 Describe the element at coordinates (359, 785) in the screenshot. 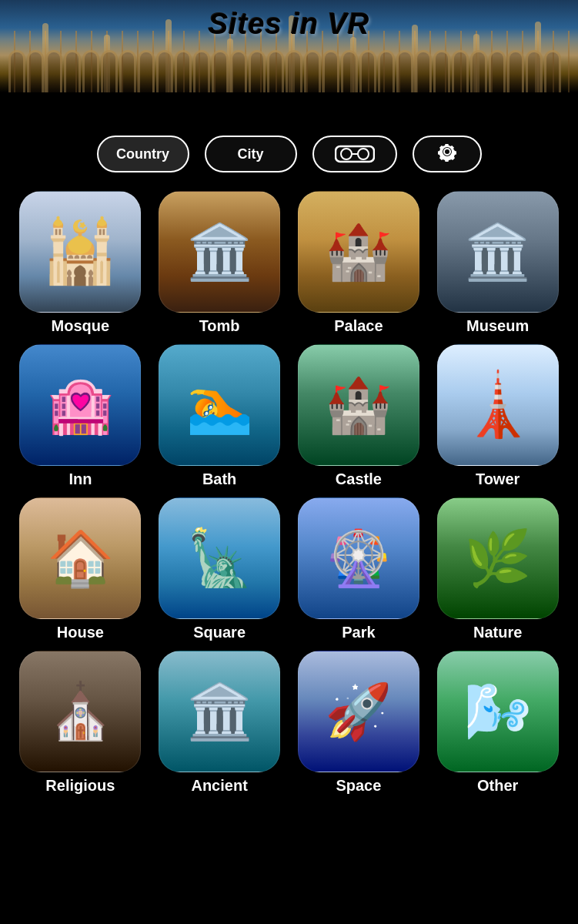

I see `space-label: Space` at that location.